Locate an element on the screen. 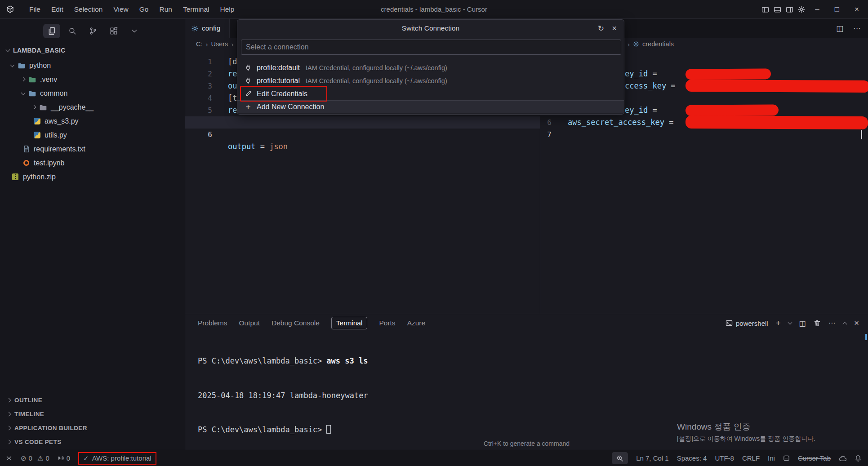  check-icon: ✓ is located at coordinates (86, 458).